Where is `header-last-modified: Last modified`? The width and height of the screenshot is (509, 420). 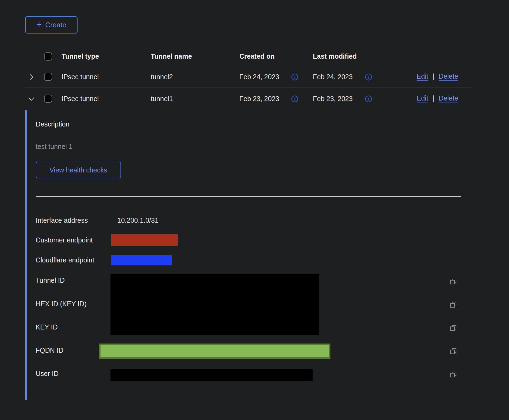
header-last-modified: Last modified is located at coordinates (335, 56).